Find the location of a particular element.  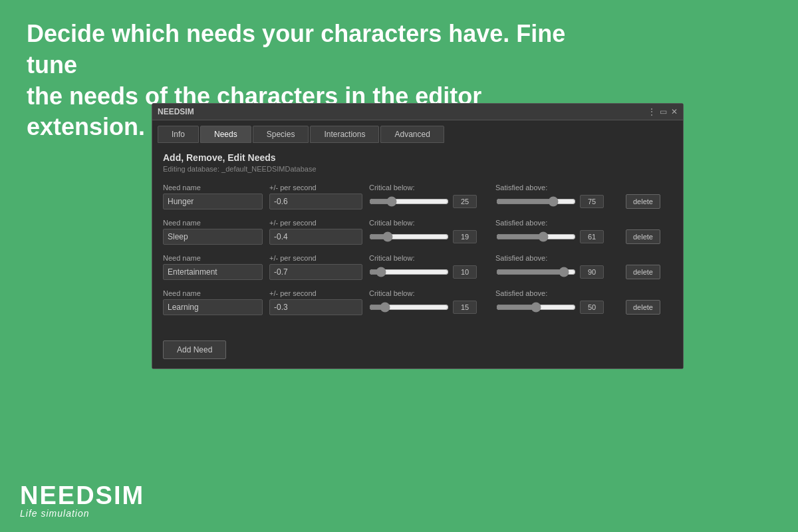

satisfied-above-group: 61 is located at coordinates (557, 237).